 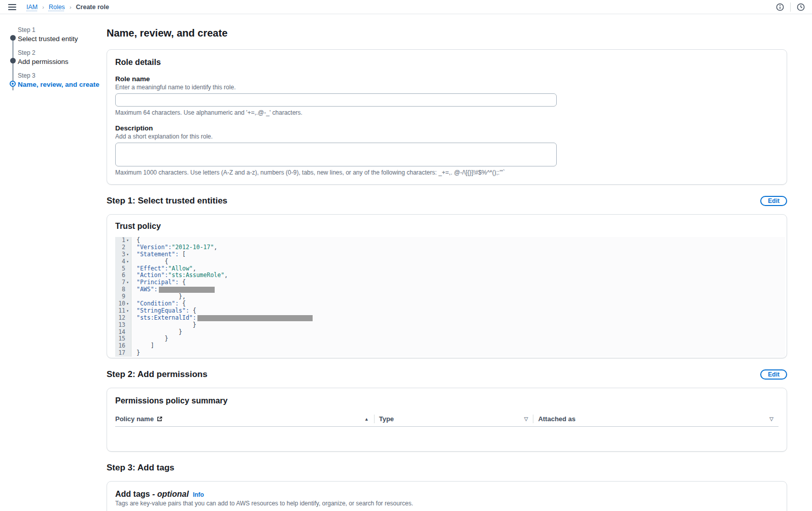 I want to click on role-name-constraint: Maximum 64 characters. Use alphanumeric …, so click(x=447, y=113).